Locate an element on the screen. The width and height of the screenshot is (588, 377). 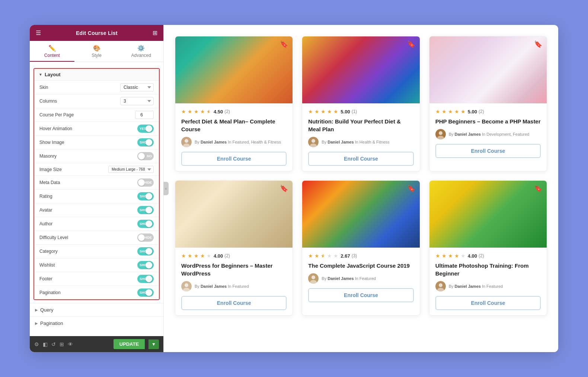
update-dropdown-button: ▼ is located at coordinates (154, 344).